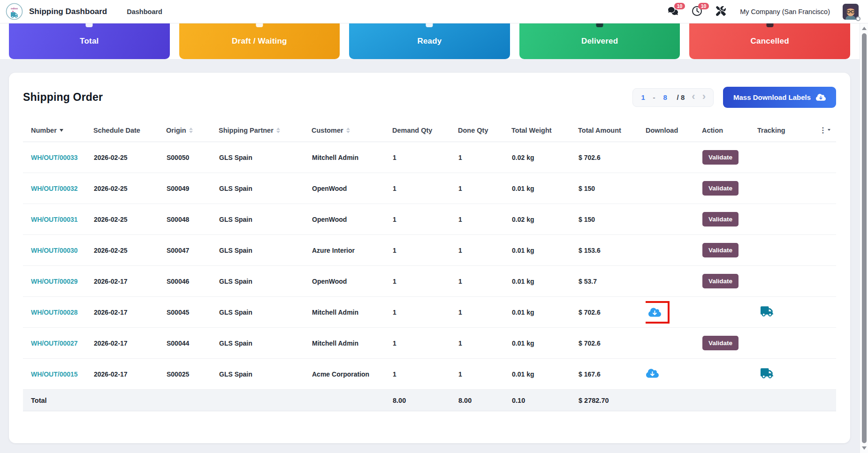 The height and width of the screenshot is (453, 868). Describe the element at coordinates (864, 238) in the screenshot. I see `scrollbar-thumb` at that location.